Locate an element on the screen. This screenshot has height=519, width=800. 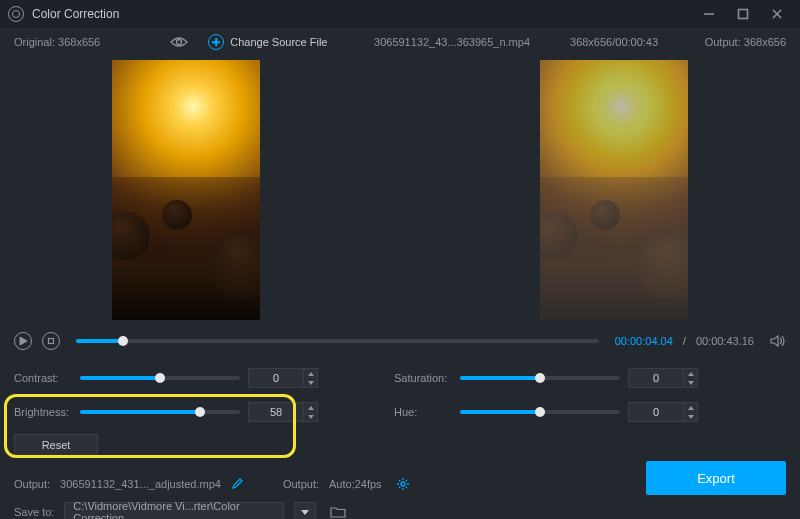
minimize-button is located at coordinates (709, 14).